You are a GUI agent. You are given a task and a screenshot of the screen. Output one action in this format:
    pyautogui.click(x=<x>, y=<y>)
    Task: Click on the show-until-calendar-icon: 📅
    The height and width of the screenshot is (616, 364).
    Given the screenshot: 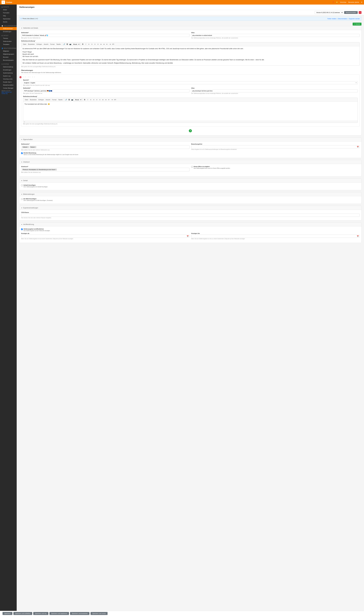 What is the action you would take?
    pyautogui.click(x=358, y=236)
    